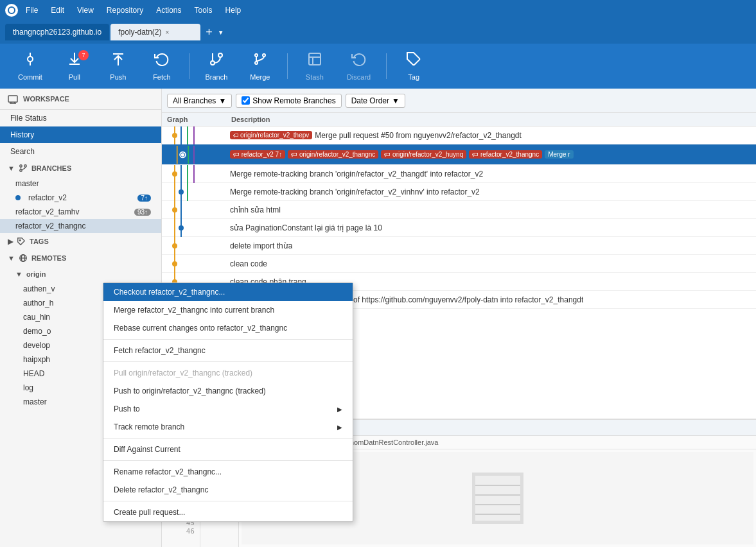 This screenshot has width=756, height=547. I want to click on stash-button: Stash, so click(315, 66).